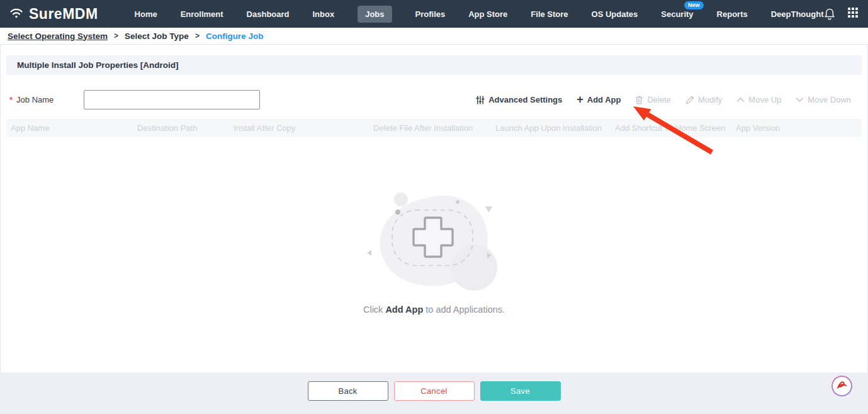 The width and height of the screenshot is (868, 414). I want to click on move-up-button: Move Up, so click(759, 99).